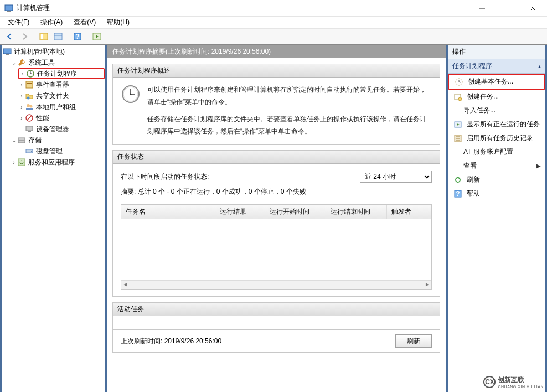 The width and height of the screenshot is (547, 392). What do you see at coordinates (243, 8) in the screenshot?
I see `window-title: 计算机管理` at bounding box center [243, 8].